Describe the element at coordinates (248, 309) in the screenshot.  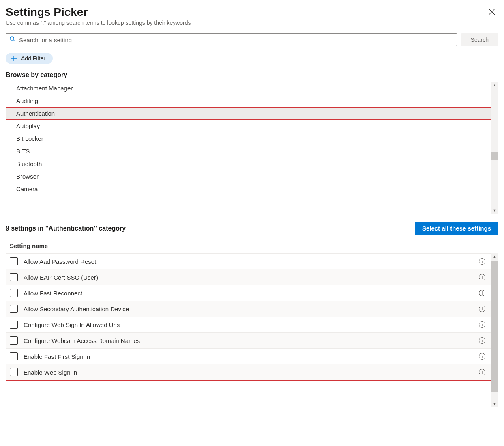
I see `setting-row: Allow Secondary Authentication Devicei` at that location.